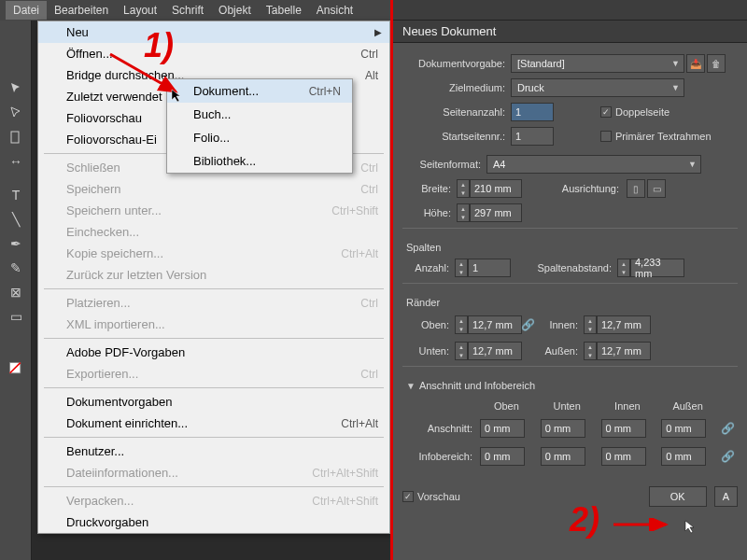 Image resolution: width=747 pixels, height=560 pixels. What do you see at coordinates (260, 114) in the screenshot?
I see `submenu-buch: Buch...` at bounding box center [260, 114].